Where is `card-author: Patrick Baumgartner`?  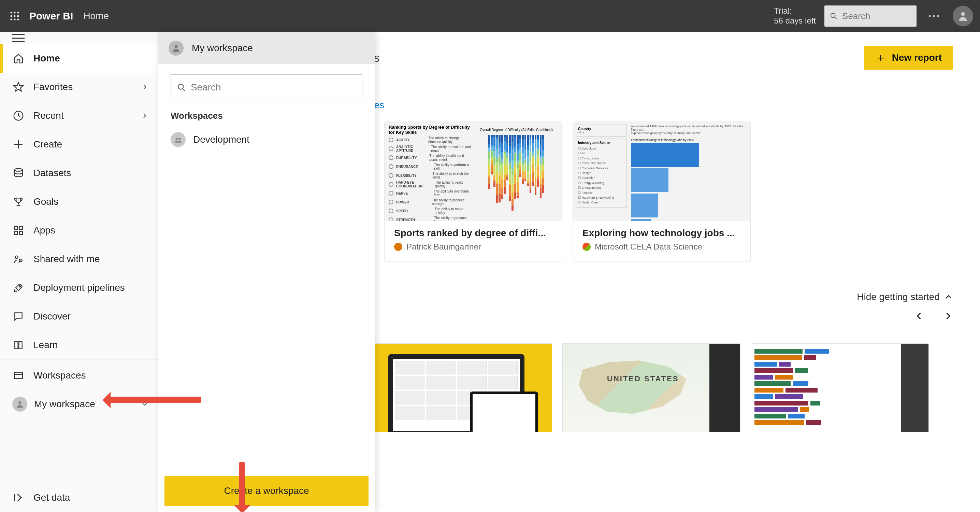
card-author: Patrick Baumgartner is located at coordinates (473, 247).